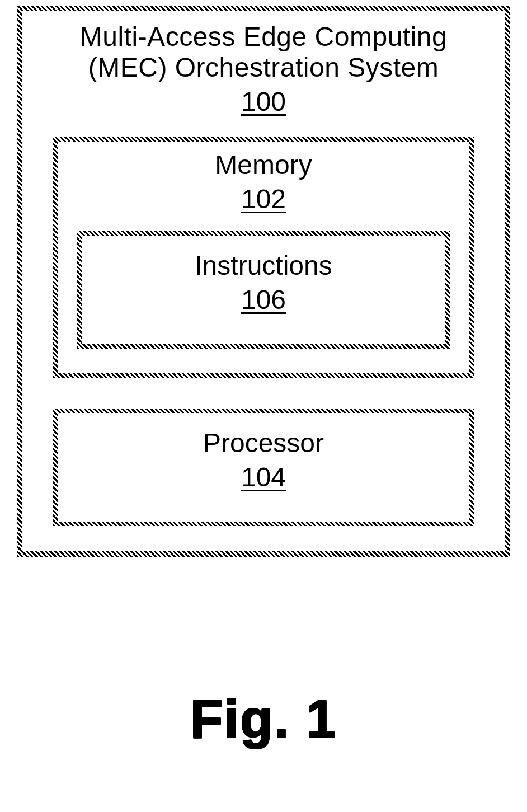 The image size is (527, 812). Describe the element at coordinates (264, 300) in the screenshot. I see `instructions-ref-number: 106` at that location.